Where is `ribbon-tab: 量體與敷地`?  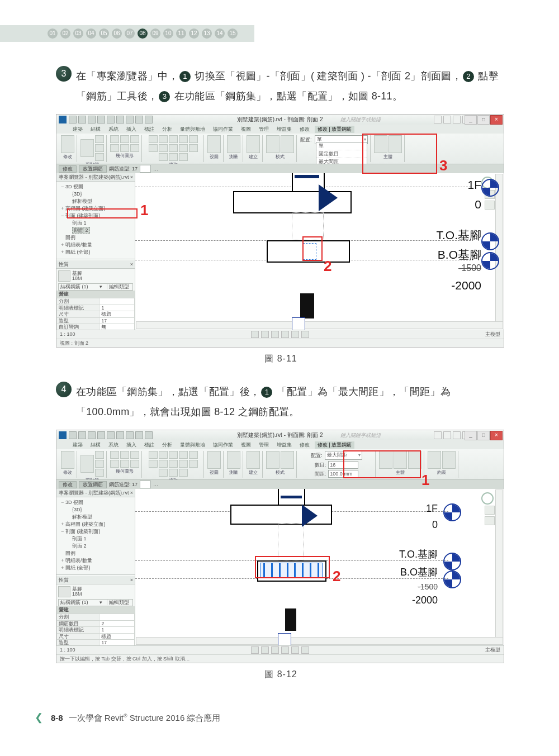
ribbon-tab: 量體與敷地 is located at coordinates (192, 130).